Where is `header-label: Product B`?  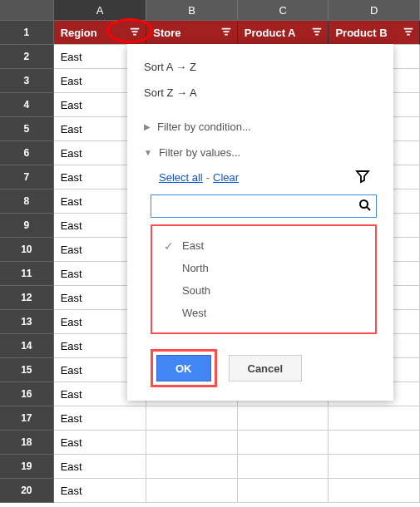
header-label: Product B is located at coordinates (361, 33).